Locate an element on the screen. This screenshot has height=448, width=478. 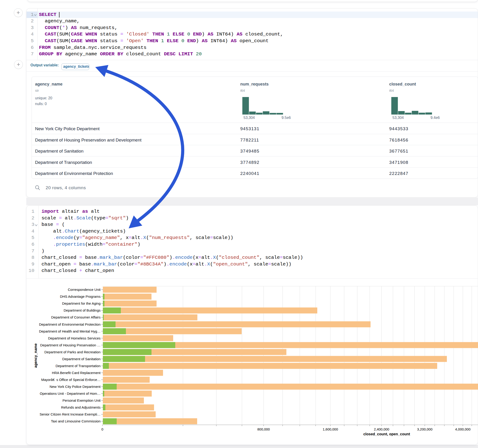
svg-text: closed_count, open_count is located at coordinates (387, 434).